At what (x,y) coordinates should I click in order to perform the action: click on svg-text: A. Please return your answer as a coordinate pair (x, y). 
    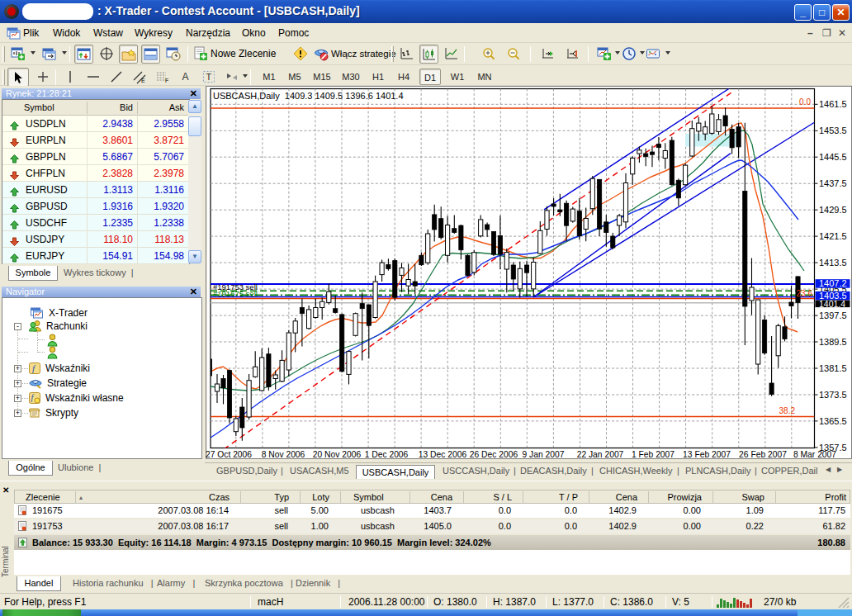
    Looking at the image, I should click on (185, 77).